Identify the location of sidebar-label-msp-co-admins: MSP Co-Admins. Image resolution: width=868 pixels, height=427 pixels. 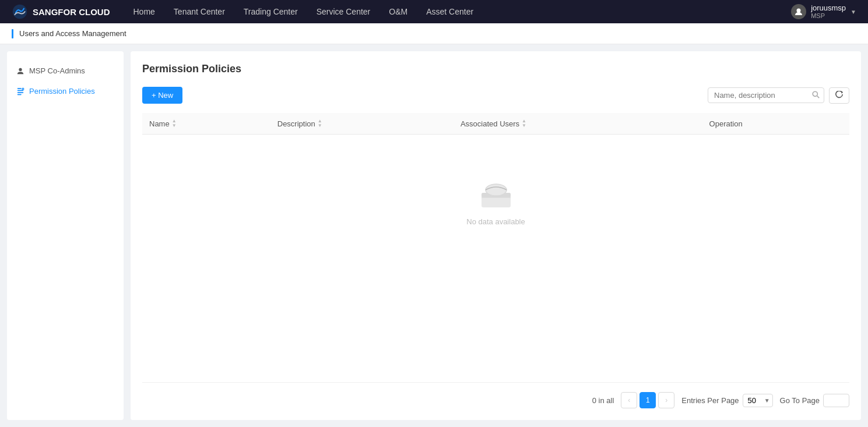
(57, 71).